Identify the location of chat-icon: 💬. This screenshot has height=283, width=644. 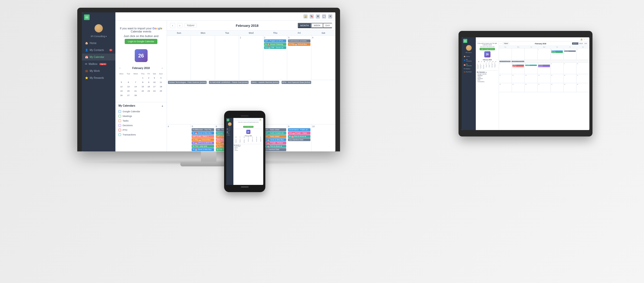
(324, 16).